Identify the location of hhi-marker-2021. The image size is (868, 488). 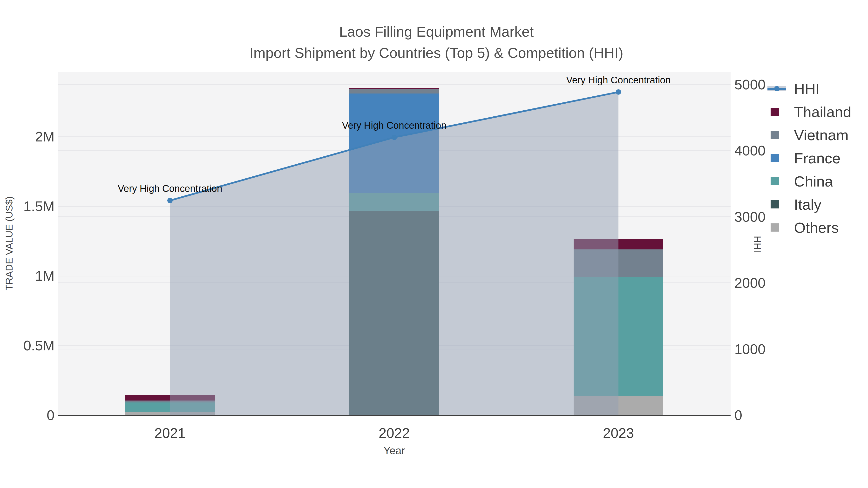
(170, 200).